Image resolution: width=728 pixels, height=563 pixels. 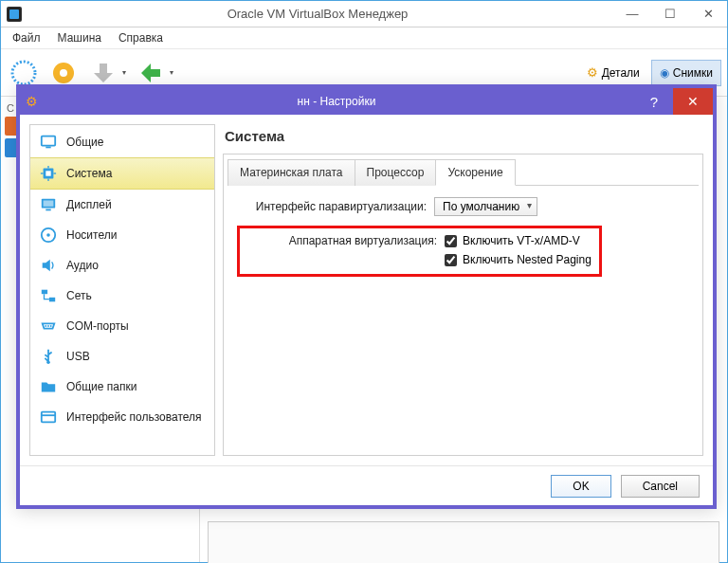 What do you see at coordinates (48, 326) in the screenshot?
I see `serial-port-icon` at bounding box center [48, 326].